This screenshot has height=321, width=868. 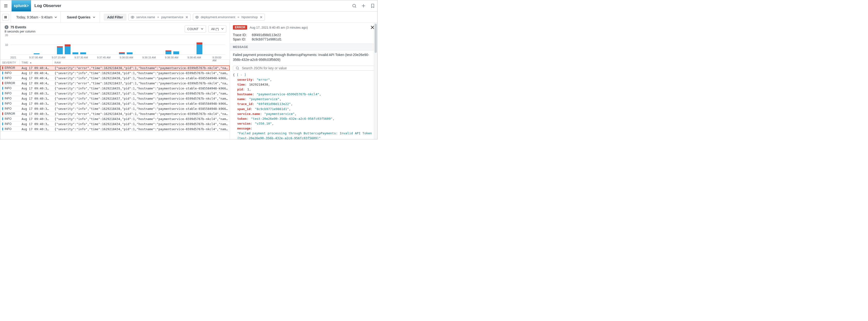 What do you see at coordinates (195, 29) in the screenshot?
I see `count-dropdown: COUNT` at bounding box center [195, 29].